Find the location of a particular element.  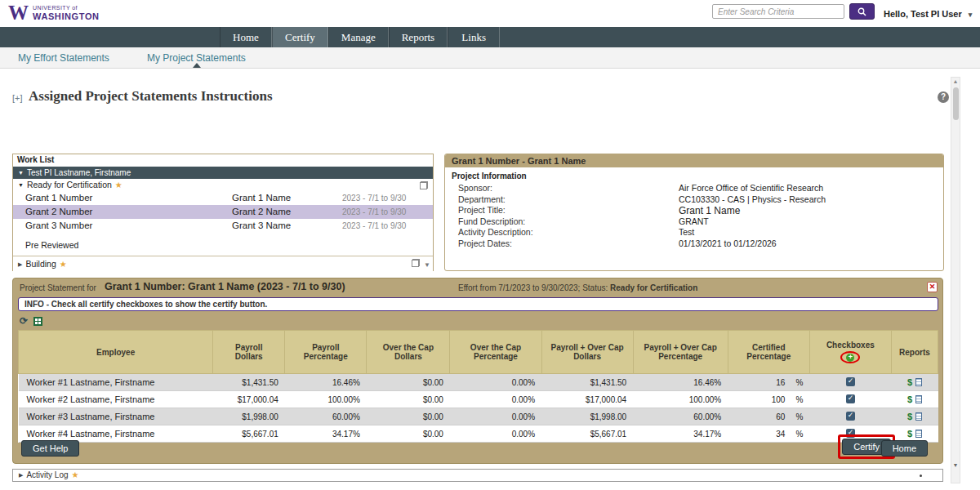

project-info-panel: Grant 1 Number - Grant 1 Name Project In… is located at coordinates (694, 212).